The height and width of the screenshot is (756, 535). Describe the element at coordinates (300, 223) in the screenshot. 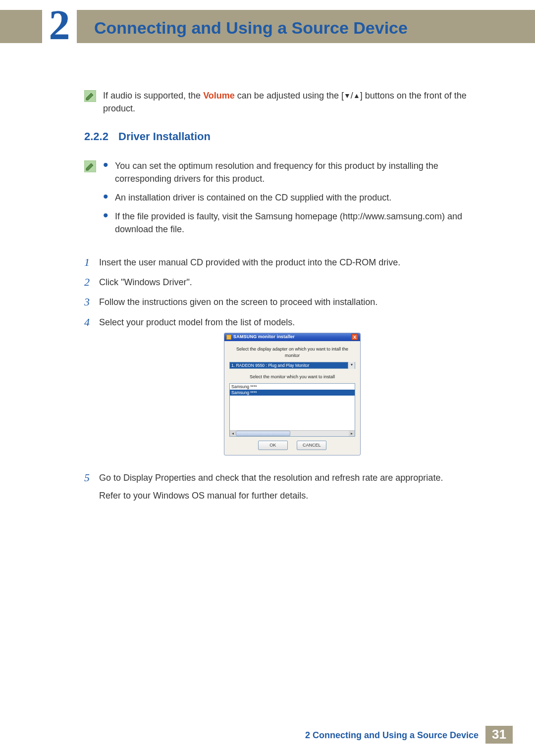

I see `bullet-text: If the file provided is faulty, visit th…` at that location.